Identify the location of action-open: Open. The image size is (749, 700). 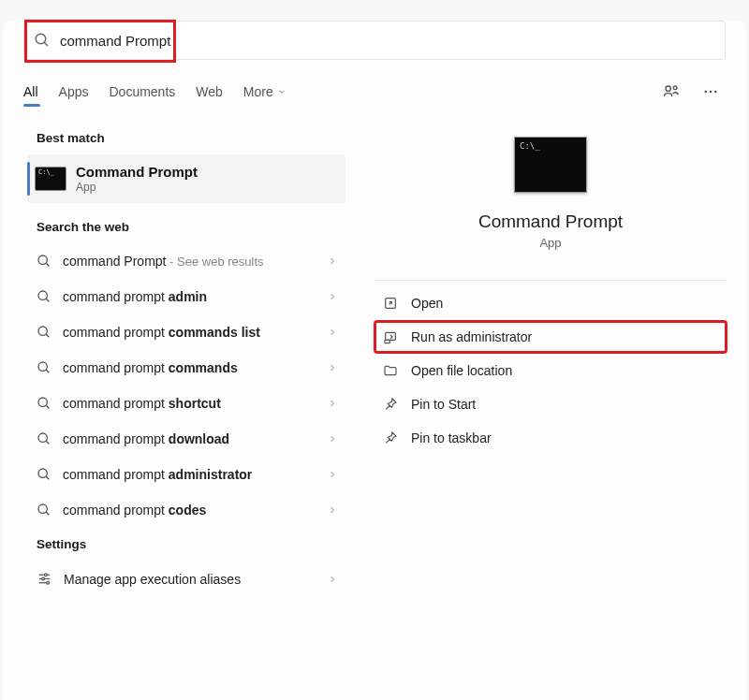
(551, 303).